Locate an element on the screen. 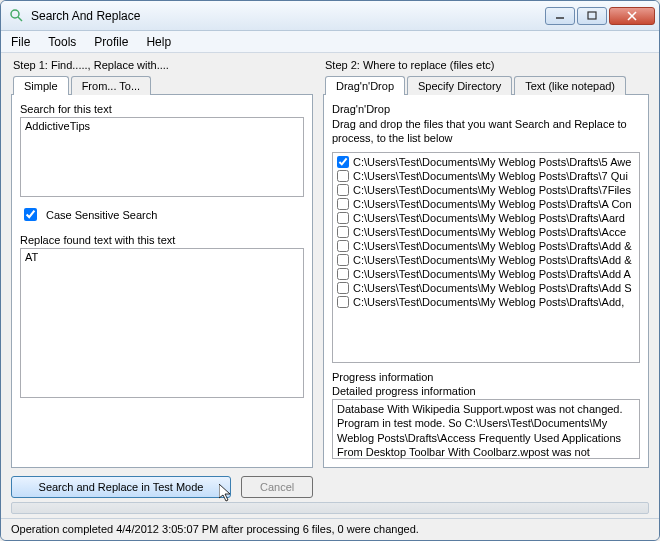 Image resolution: width=660 pixels, height=541 pixels. progress-detail-label: Detailed progress information is located at coordinates (486, 391).